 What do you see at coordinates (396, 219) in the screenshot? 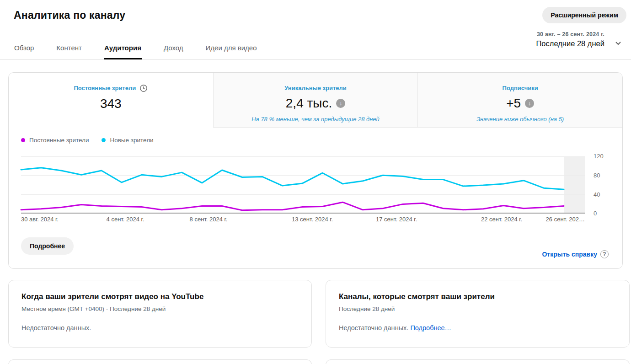
I see `x-tick-label: 17 сент. 2024 г.` at bounding box center [396, 219].